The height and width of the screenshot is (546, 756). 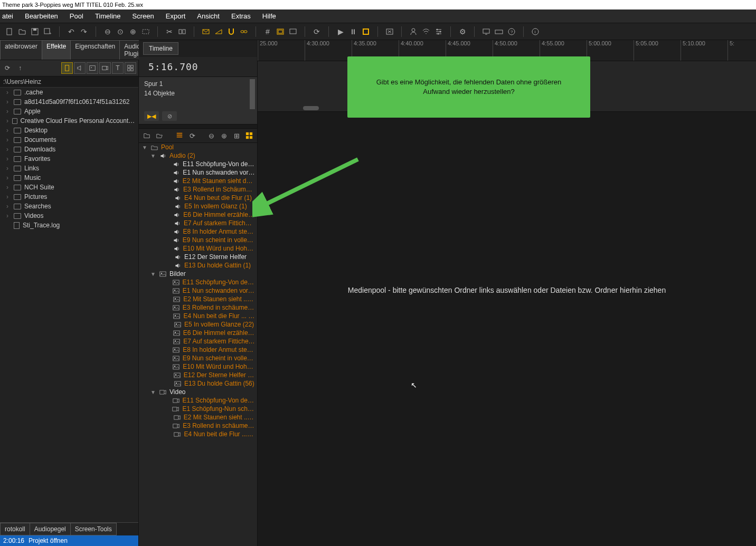 I want to click on collapse-icon: ⊖, so click(x=211, y=136).